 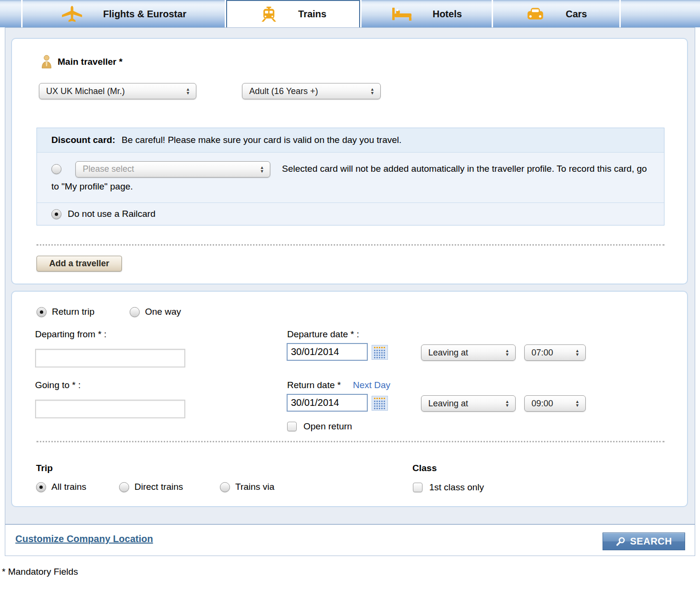 I want to click on trains-via-radio, so click(x=225, y=487).